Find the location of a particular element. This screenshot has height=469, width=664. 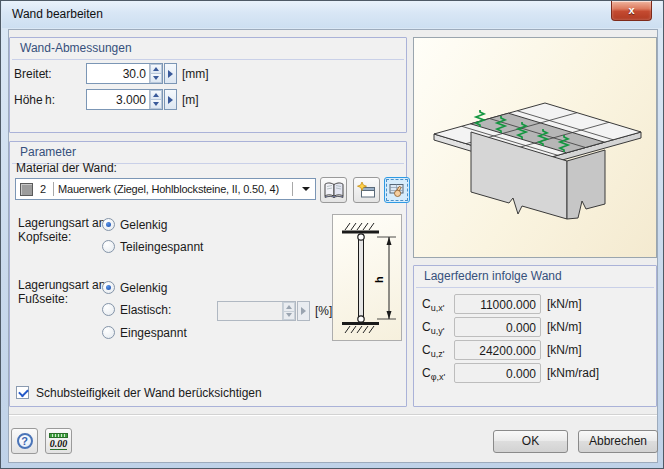

spring-unit-cux: [kN/m] is located at coordinates (564, 304).